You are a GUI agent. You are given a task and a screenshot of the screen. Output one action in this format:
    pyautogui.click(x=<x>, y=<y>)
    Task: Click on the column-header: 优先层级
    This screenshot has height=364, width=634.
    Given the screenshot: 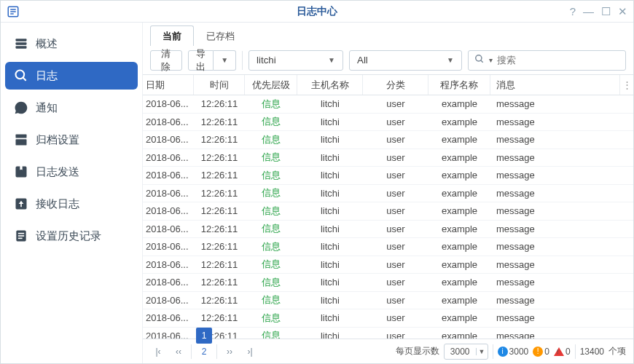 What is the action you would take?
    pyautogui.click(x=271, y=84)
    